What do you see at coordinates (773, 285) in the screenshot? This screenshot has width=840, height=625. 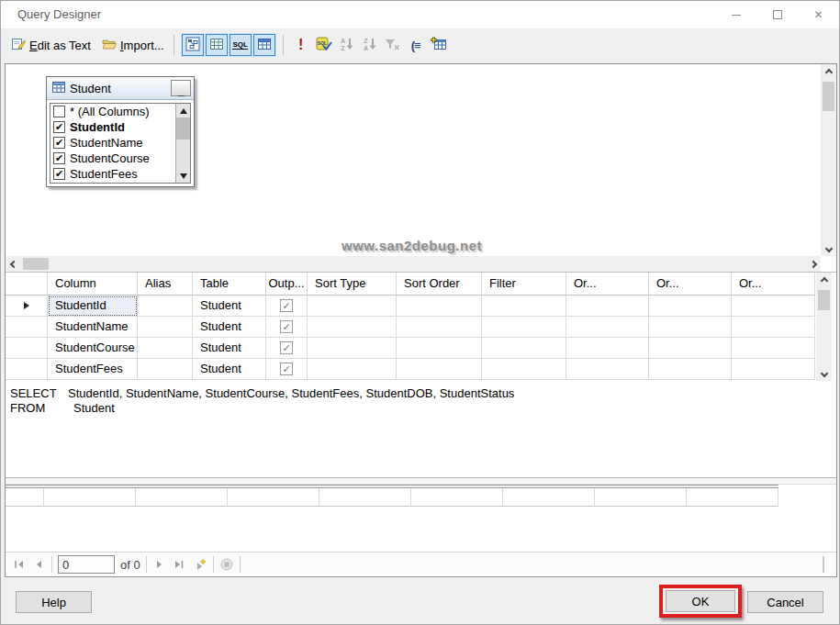 I see `header-or-3: Or...` at bounding box center [773, 285].